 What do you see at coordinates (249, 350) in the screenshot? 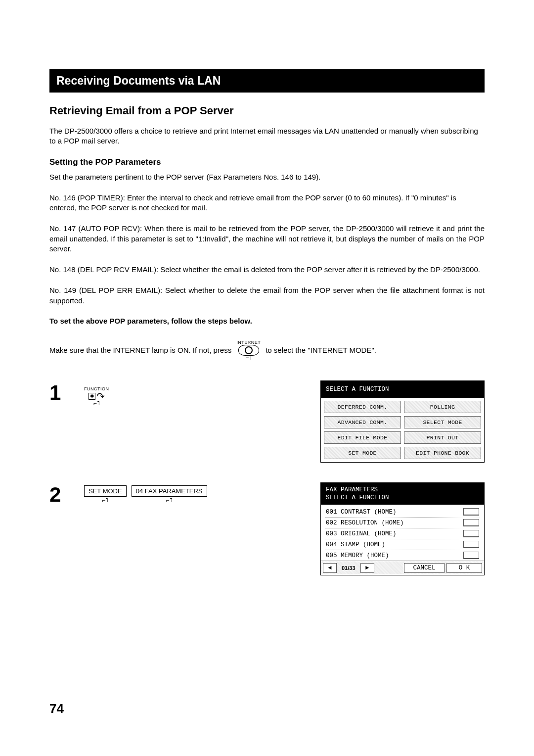
I see `globe-icon` at bounding box center [249, 350].